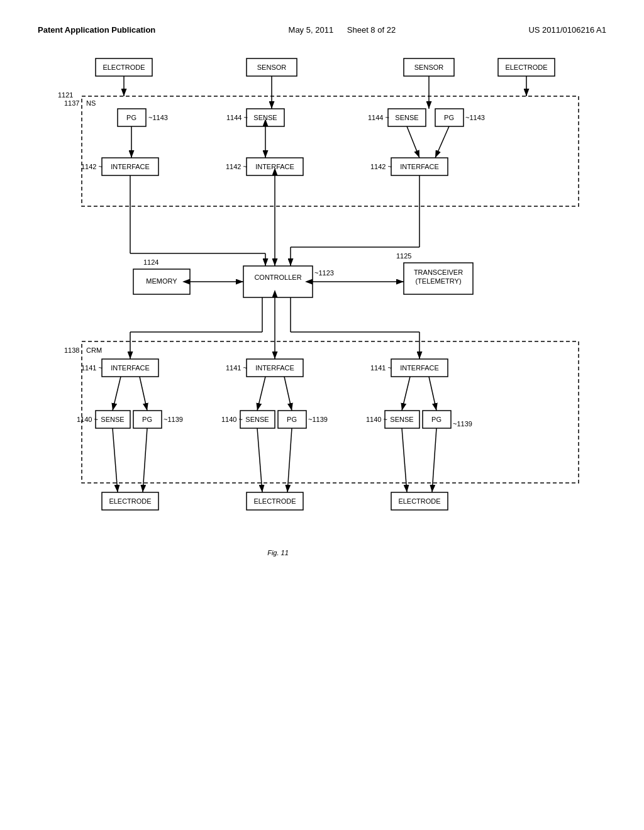  I want to click on pg-bl-label: PG, so click(147, 419).